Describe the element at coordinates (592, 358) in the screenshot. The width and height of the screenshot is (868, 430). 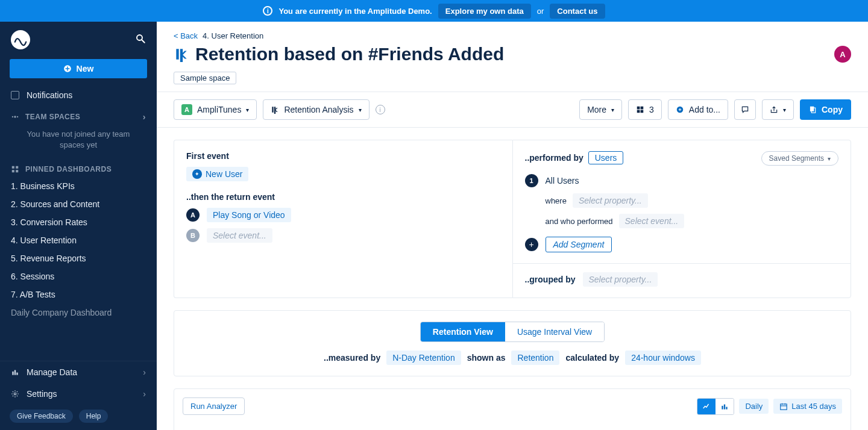
I see `calculated-by-label: calculated by` at that location.